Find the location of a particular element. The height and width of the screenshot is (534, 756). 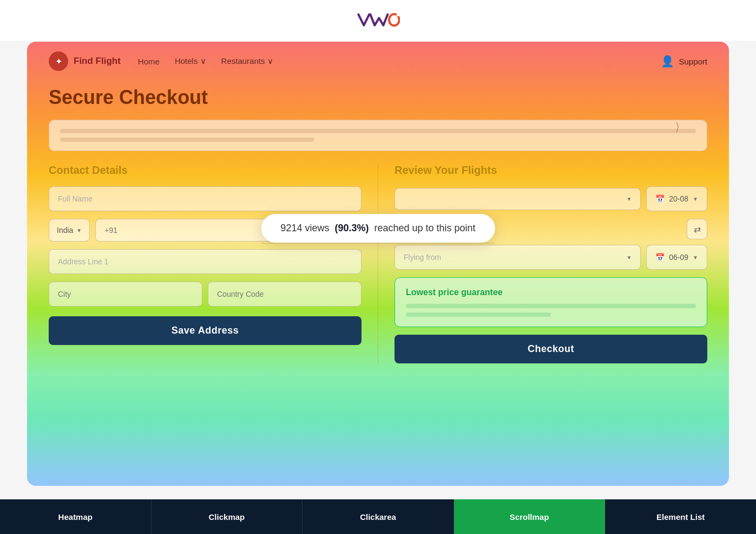

date-select-1: 📅 20-08 ▼ is located at coordinates (676, 199).